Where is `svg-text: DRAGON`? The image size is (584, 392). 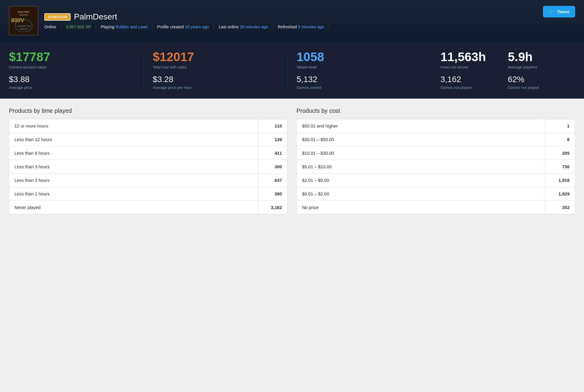
svg-text: DRAGON is located at coordinates (24, 15).